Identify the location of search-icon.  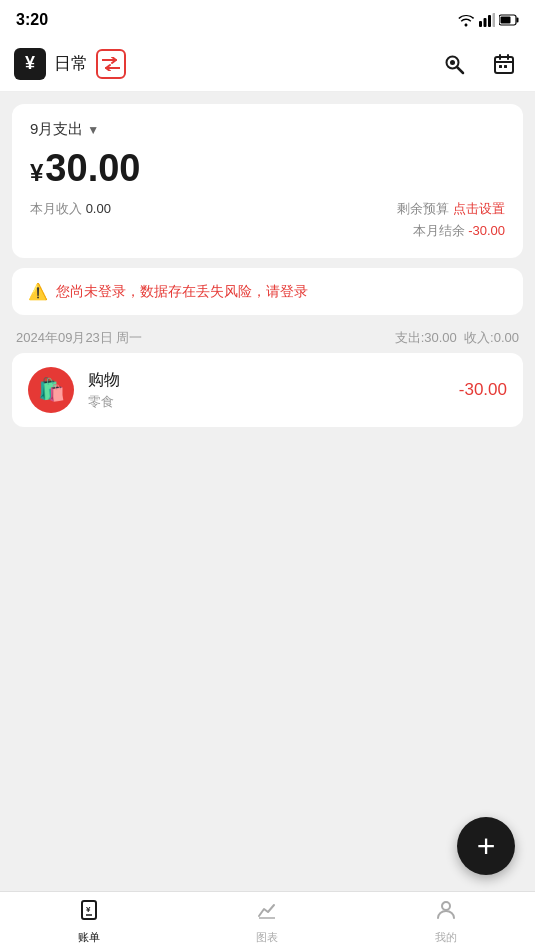
(454, 64).